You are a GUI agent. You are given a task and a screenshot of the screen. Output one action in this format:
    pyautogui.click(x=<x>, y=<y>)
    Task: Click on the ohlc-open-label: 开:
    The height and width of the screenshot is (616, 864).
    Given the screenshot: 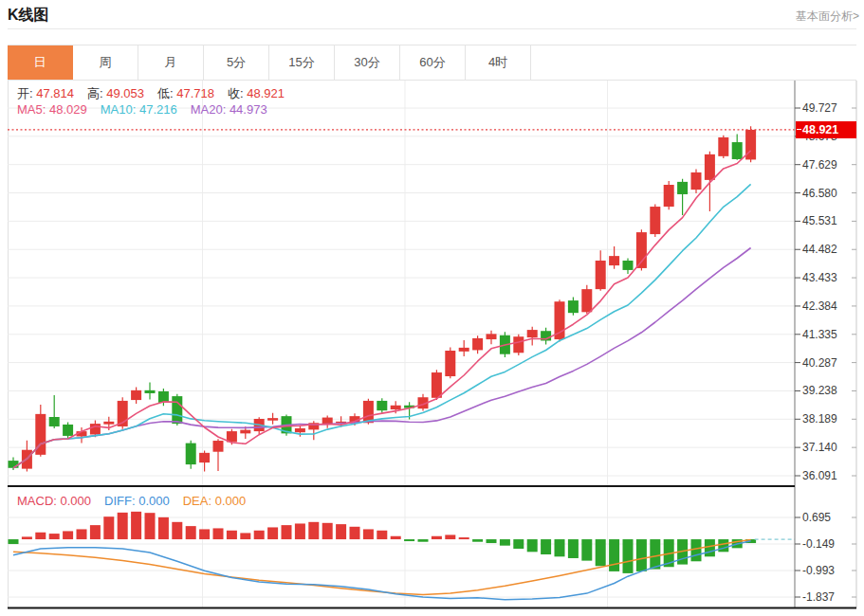 What is the action you would take?
    pyautogui.click(x=27, y=93)
    